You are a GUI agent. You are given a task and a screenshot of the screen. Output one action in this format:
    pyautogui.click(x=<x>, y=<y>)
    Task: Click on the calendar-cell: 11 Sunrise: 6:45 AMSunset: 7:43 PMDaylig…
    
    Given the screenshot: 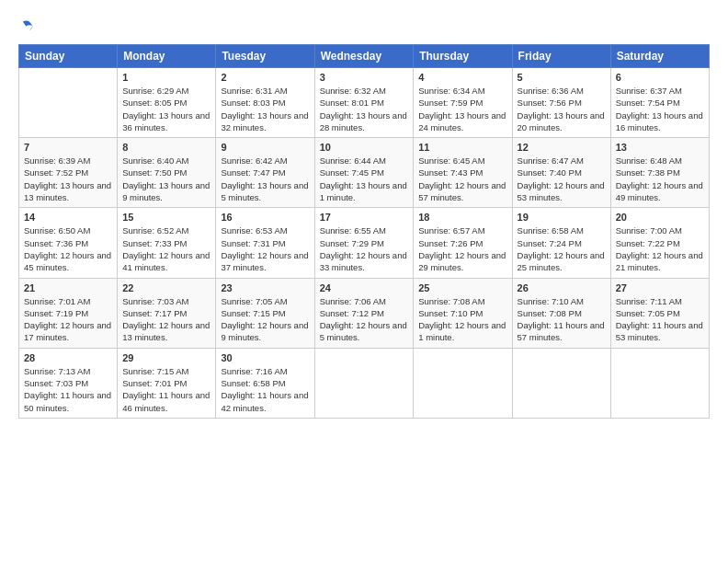 What is the action you would take?
    pyautogui.click(x=463, y=173)
    